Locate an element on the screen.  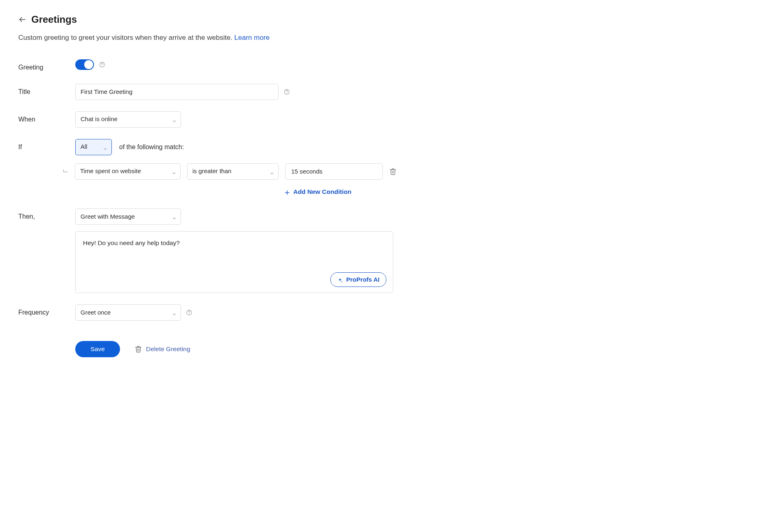
match-mode-value: All is located at coordinates (84, 147).